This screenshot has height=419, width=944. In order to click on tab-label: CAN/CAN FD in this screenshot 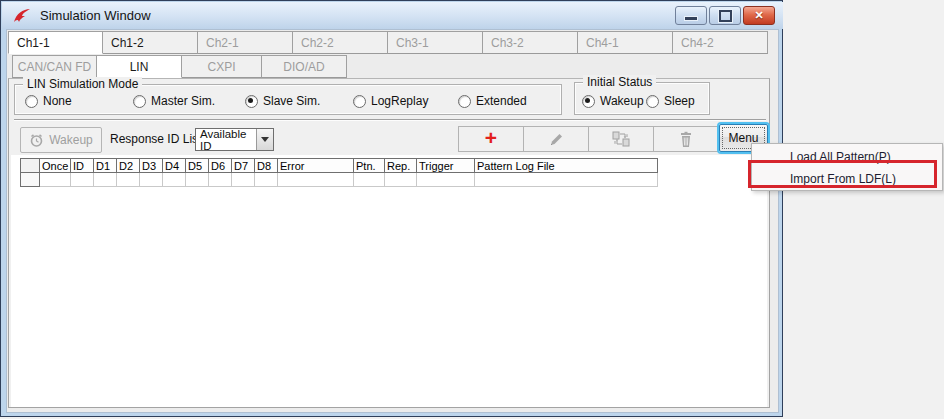, I will do `click(54, 67)`.